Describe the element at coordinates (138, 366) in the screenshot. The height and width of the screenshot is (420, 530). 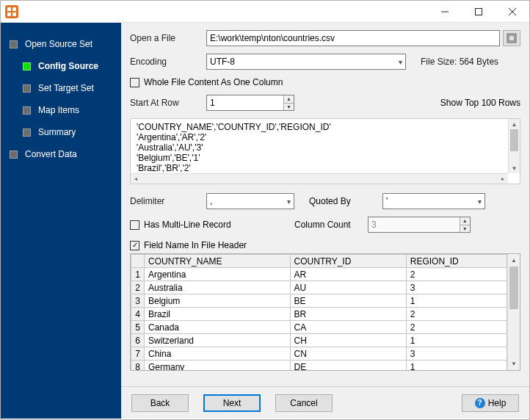
I see `row-number: 8` at that location.